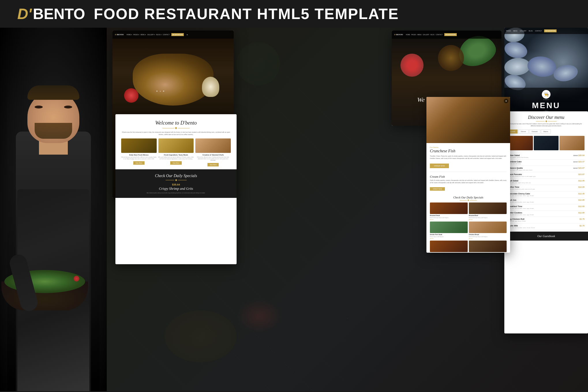  What do you see at coordinates (176, 128) in the screenshot?
I see `divider-diamond` at bounding box center [176, 128].